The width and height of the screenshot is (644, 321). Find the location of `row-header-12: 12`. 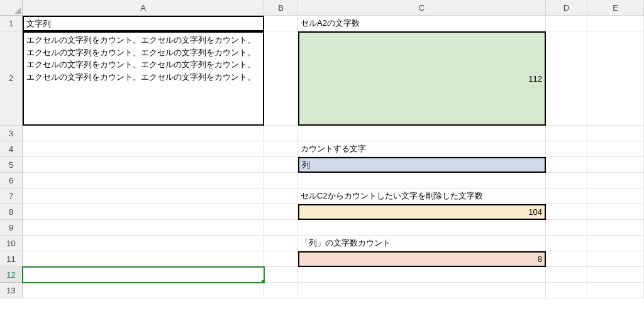

row-header-12: 12 is located at coordinates (11, 275).